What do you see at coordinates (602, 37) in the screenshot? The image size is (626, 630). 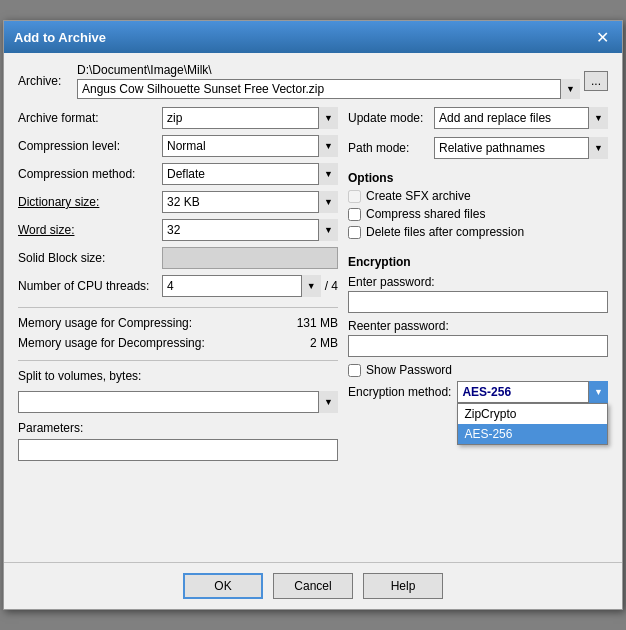 I see `close-button: ✕` at bounding box center [602, 37].